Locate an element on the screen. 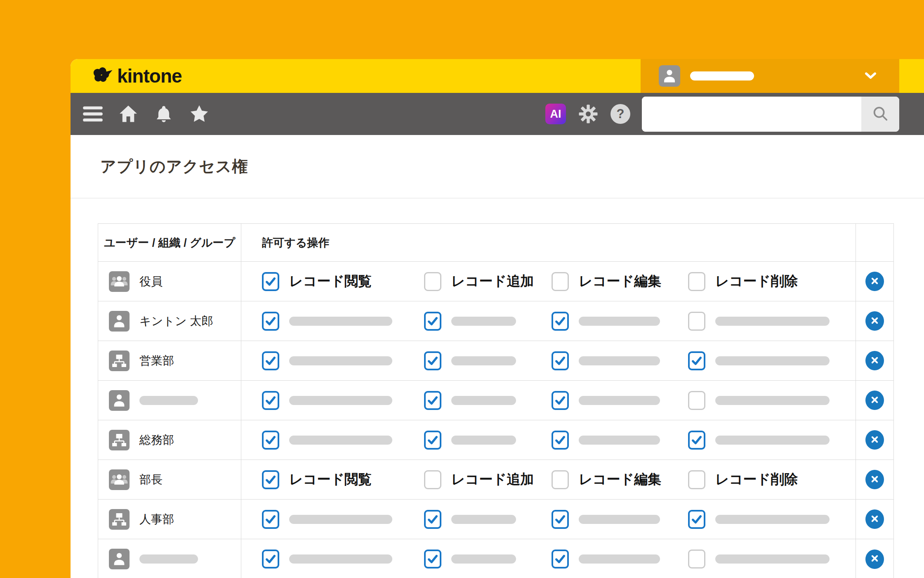 This screenshot has height=578, width=924. entity-cell: 総務部 is located at coordinates (170, 440).